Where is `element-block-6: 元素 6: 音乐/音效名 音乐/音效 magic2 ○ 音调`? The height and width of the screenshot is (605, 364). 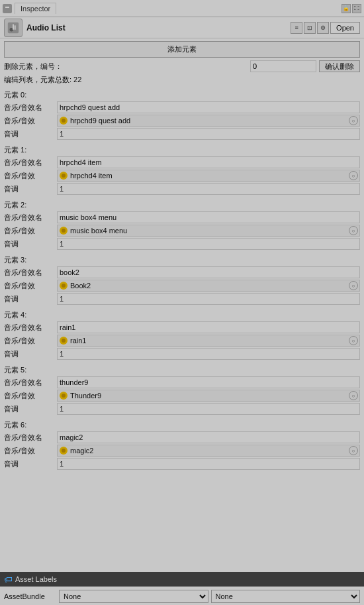 element-block-6: 元素 6: 音乐/音效名 音乐/音效 magic2 ○ 音调 is located at coordinates (182, 445).